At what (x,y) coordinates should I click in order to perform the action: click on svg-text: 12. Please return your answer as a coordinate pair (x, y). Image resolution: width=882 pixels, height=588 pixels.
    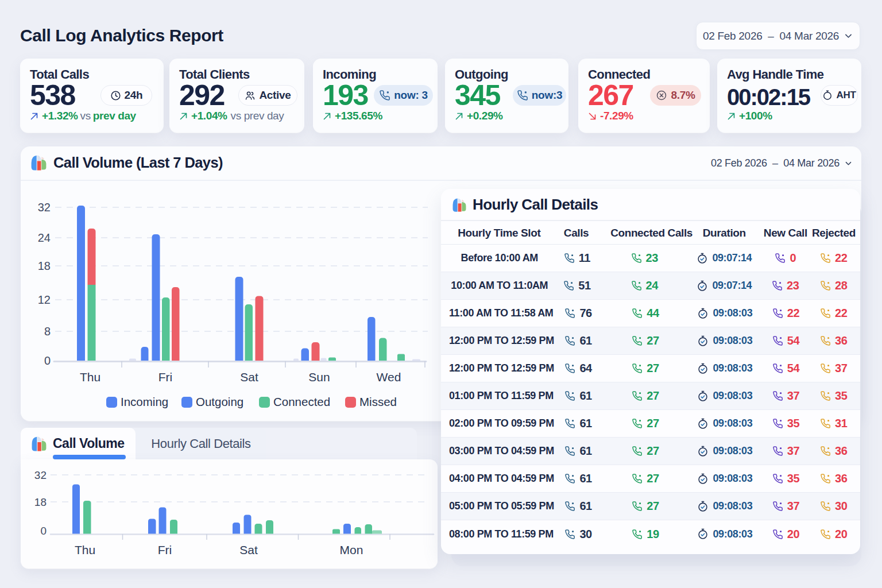
    Looking at the image, I should click on (44, 300).